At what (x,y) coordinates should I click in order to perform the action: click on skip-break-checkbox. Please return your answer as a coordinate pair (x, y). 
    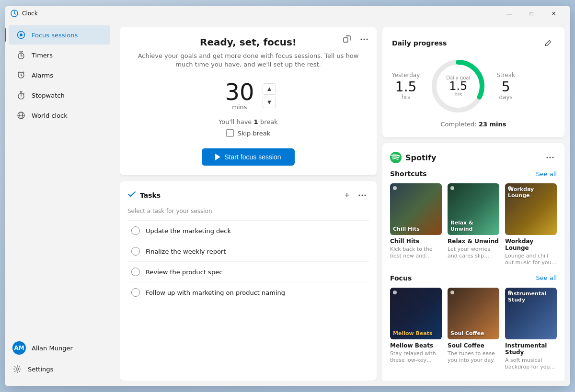
    Looking at the image, I should click on (230, 133).